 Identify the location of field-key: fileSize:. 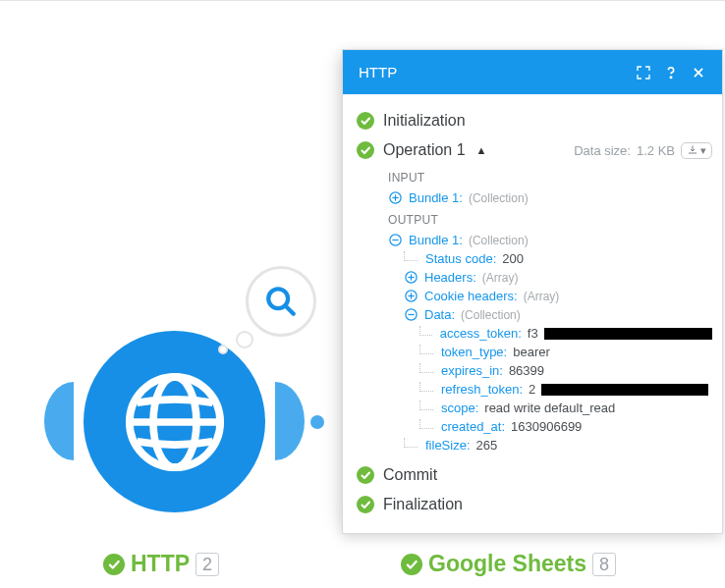
(448, 446).